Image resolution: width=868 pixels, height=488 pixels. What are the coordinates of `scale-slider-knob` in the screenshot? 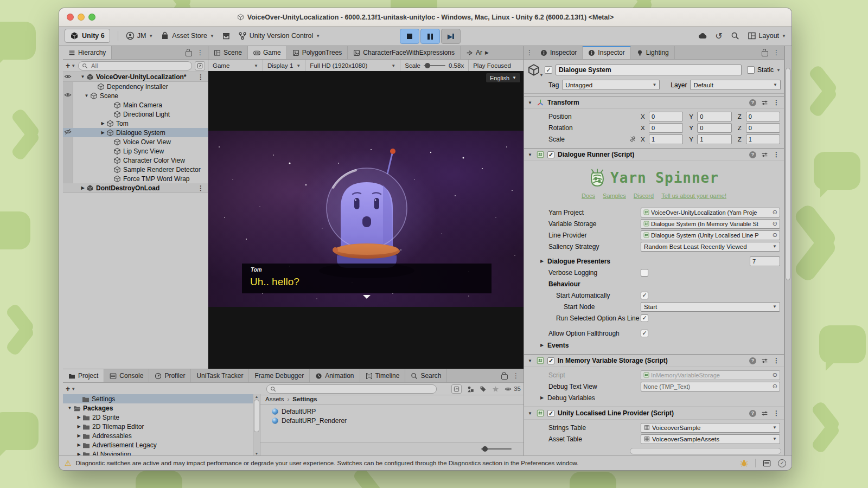 It's located at (427, 66).